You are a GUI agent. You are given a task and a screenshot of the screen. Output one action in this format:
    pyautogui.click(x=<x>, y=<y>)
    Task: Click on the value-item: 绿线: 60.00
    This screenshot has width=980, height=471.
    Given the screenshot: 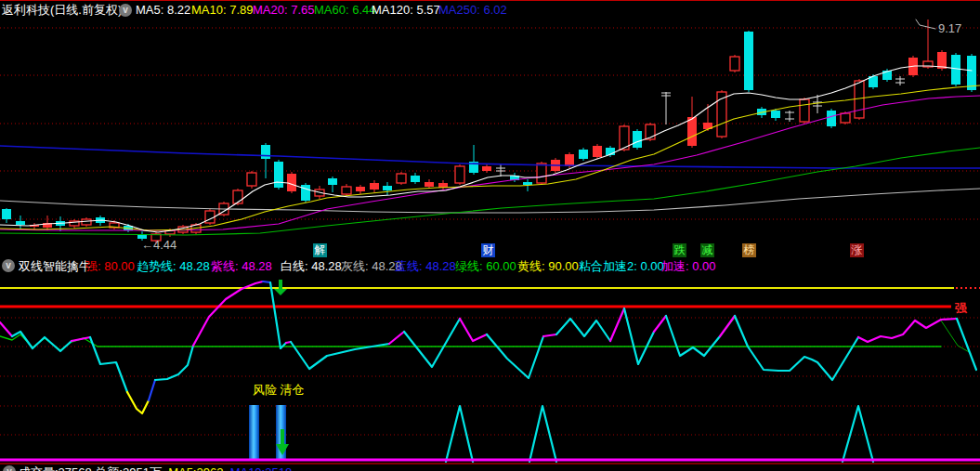 What is the action you would take?
    pyautogui.click(x=486, y=267)
    